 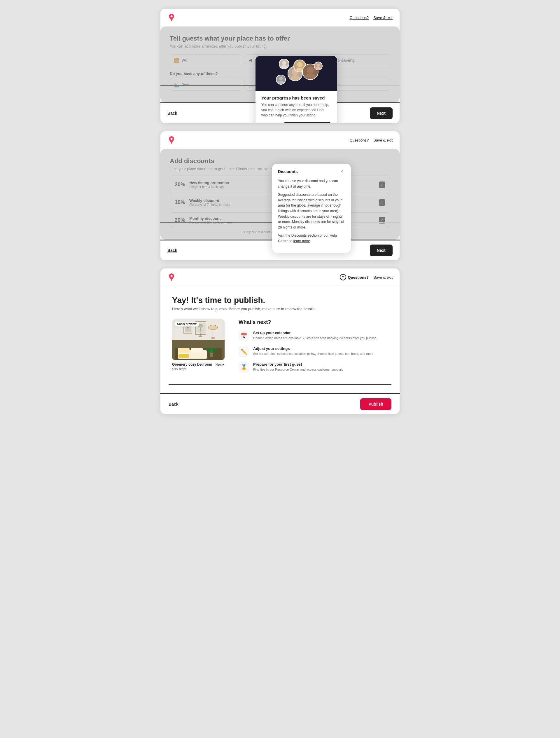 I want to click on avatars-cluster, so click(x=296, y=73).